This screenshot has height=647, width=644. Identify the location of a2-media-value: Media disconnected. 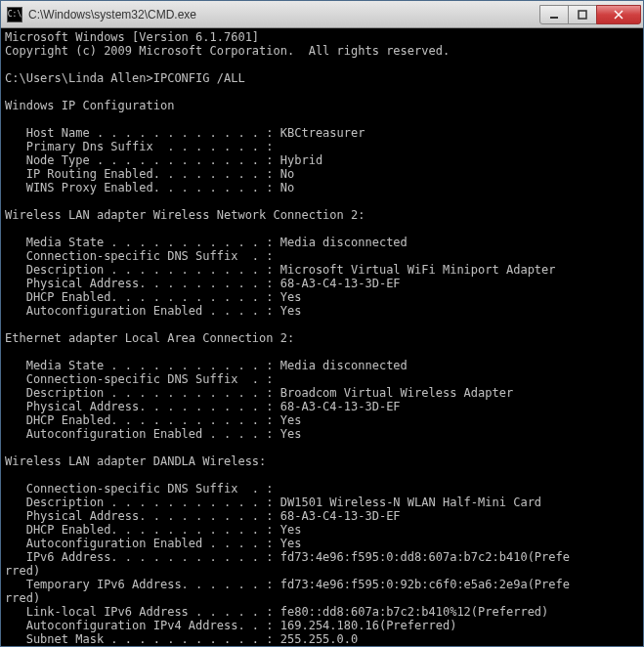
(340, 366).